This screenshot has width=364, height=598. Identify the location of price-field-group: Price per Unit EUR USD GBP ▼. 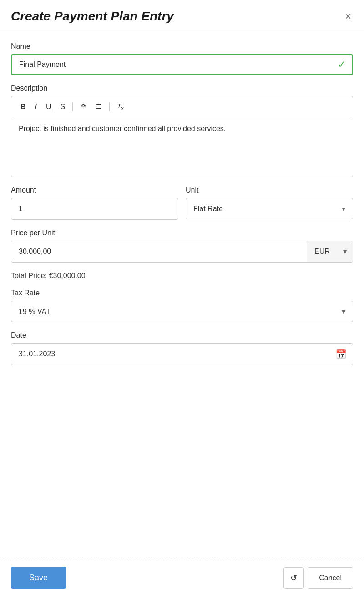
(182, 246).